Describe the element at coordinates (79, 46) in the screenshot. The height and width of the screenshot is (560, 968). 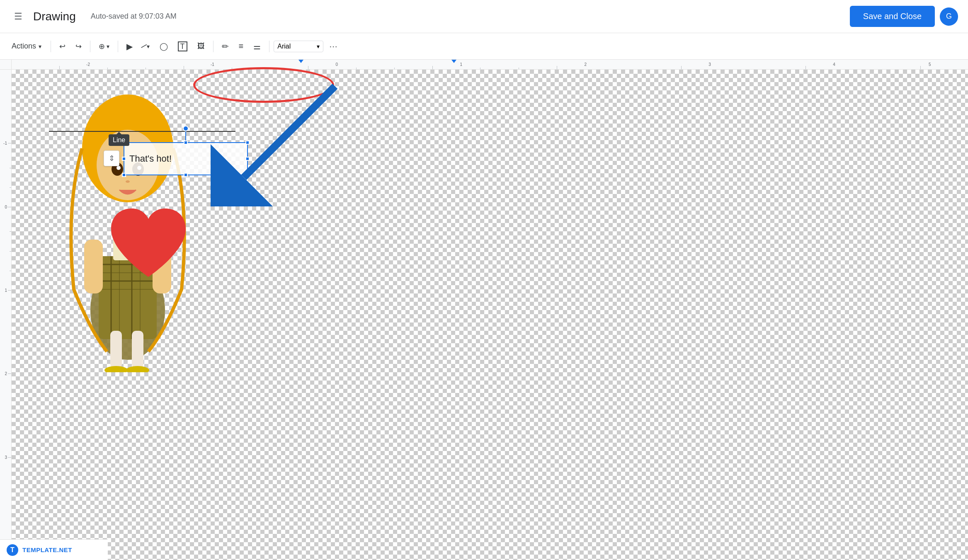
I see `redo-button: ↪` at that location.